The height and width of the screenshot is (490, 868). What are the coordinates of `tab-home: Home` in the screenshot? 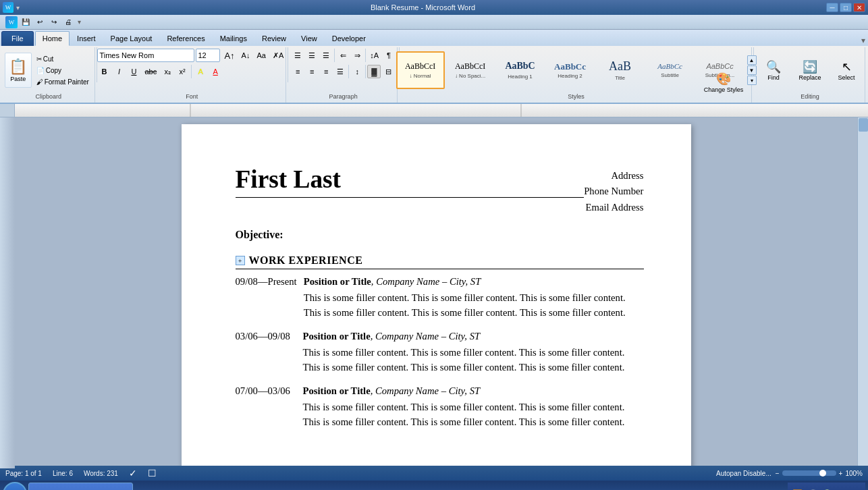 It's located at (53, 38).